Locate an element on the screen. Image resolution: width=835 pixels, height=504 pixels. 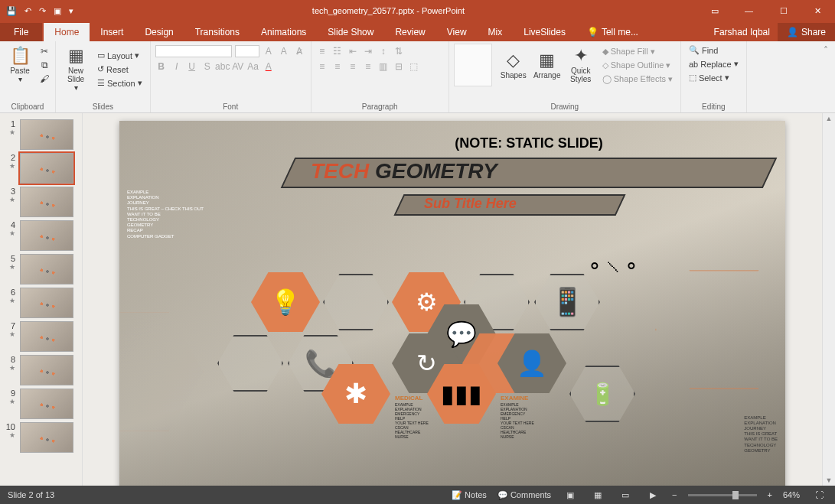
shapes-gallery is located at coordinates (473, 65).